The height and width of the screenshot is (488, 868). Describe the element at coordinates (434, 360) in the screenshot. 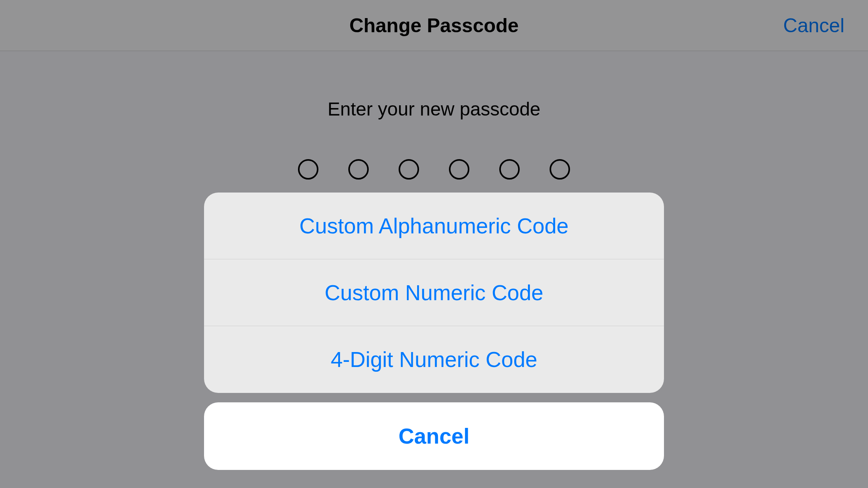

I see `option-4-digit: 4-Digit Numeric Code` at that location.